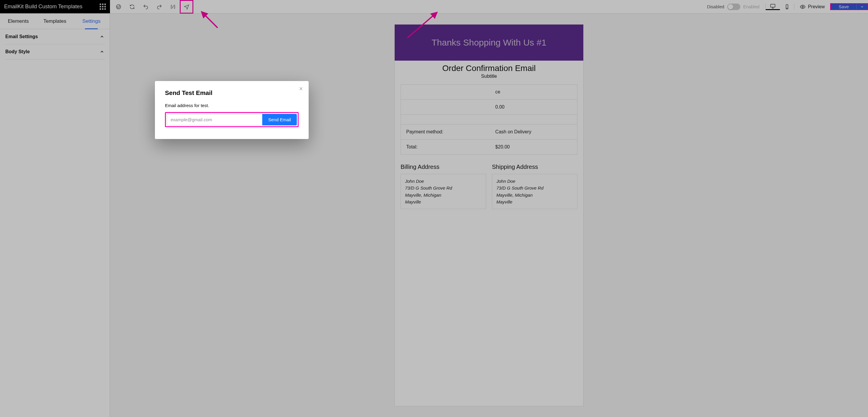 Image resolution: width=868 pixels, height=417 pixels. I want to click on close-modal-button, so click(301, 89).